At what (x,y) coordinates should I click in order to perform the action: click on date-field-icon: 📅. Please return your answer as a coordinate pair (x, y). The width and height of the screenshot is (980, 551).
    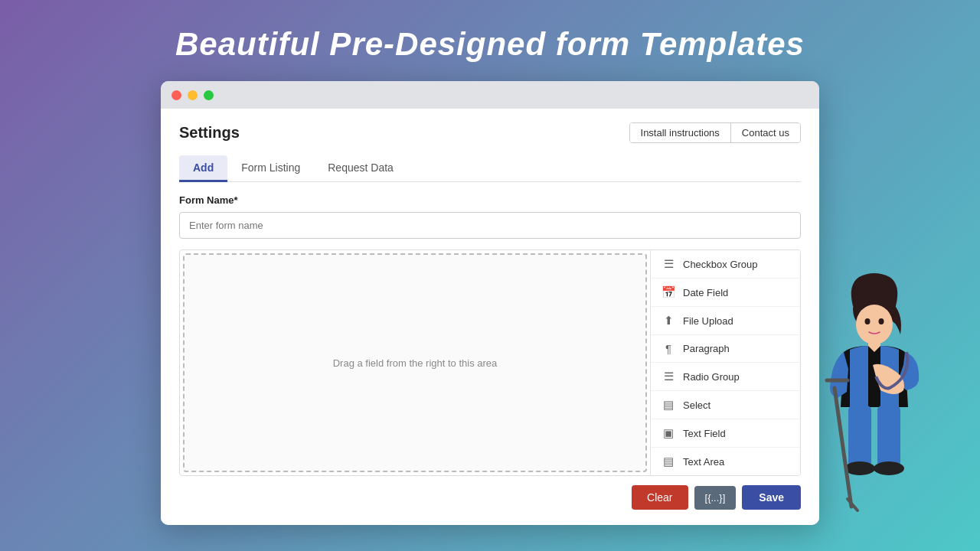
    Looking at the image, I should click on (668, 292).